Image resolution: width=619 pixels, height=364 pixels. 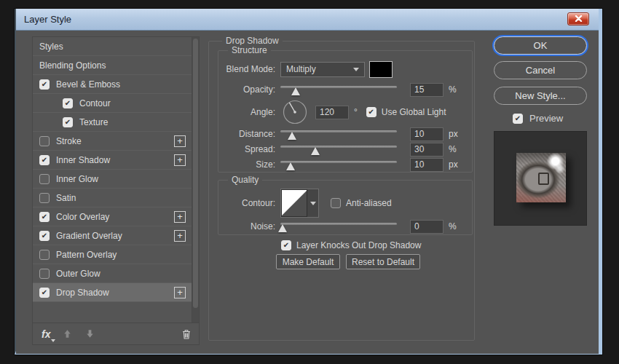 What do you see at coordinates (112, 179) in the screenshot?
I see `sidebar-item-inner-glow: Inner Glow` at bounding box center [112, 179].